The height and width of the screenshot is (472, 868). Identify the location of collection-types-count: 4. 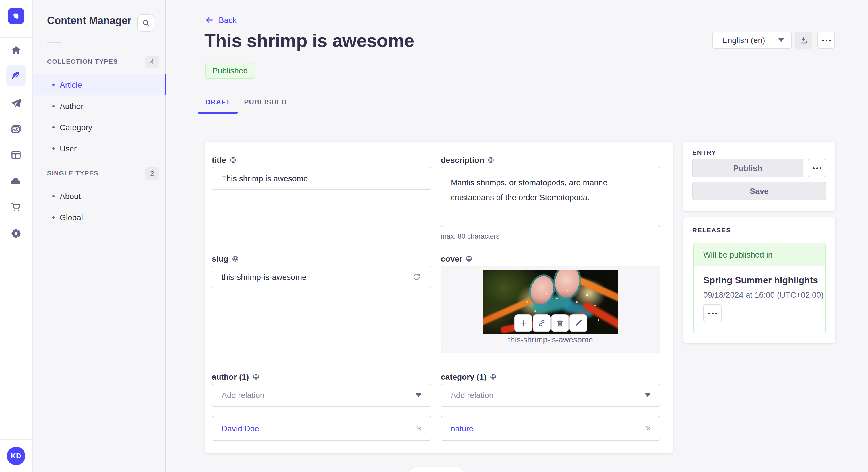
(152, 62).